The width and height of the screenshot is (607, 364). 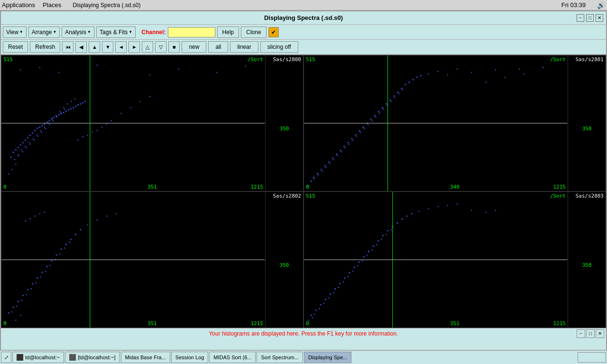 I want to click on plot-bl-label-bm: 351, so click(x=152, y=323).